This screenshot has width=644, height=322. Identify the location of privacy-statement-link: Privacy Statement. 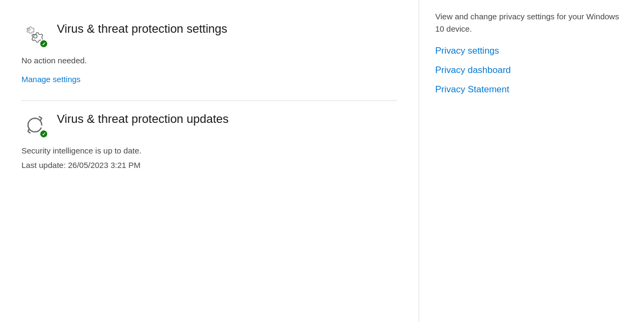
(531, 90).